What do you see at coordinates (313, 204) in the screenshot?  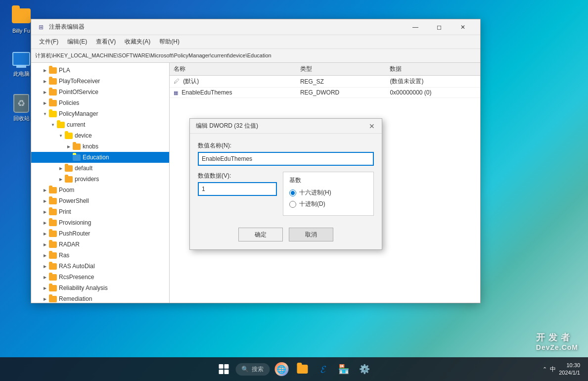 I see `dec-radio-label: 十进制(D)` at bounding box center [313, 204].